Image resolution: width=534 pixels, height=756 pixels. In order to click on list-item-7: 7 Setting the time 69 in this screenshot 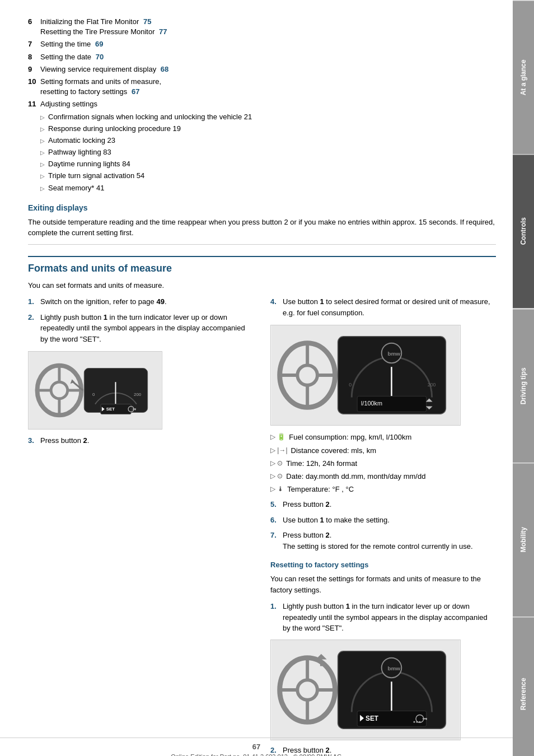, I will do `click(262, 44)`.